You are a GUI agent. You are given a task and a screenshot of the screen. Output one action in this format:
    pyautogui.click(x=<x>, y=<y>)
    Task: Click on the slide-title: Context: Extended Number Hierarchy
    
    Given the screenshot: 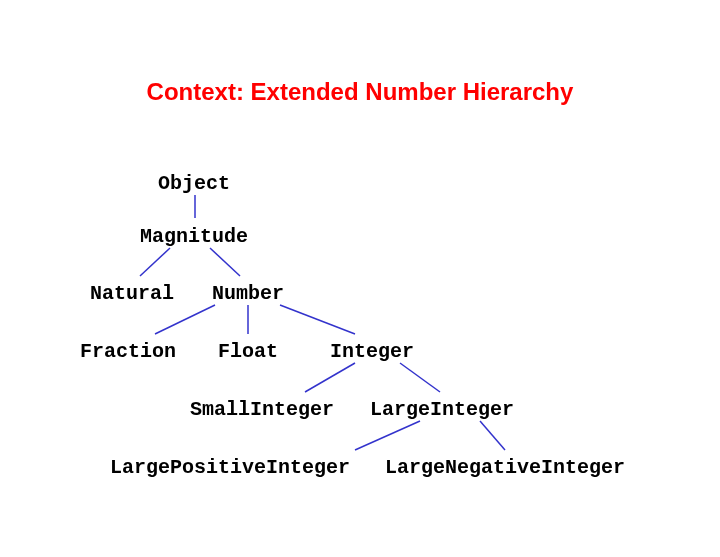 What is the action you would take?
    pyautogui.click(x=360, y=92)
    